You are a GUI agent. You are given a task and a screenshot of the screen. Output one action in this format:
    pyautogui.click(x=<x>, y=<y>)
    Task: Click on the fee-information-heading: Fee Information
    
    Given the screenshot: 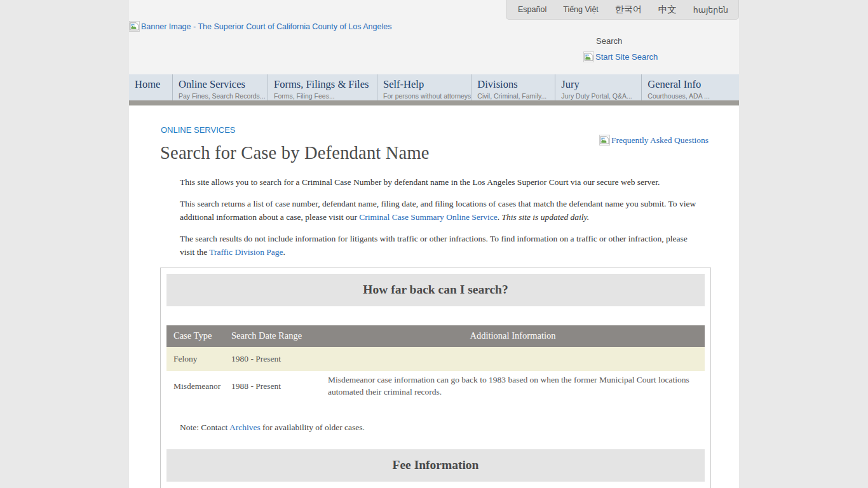 What is the action you would take?
    pyautogui.click(x=436, y=465)
    